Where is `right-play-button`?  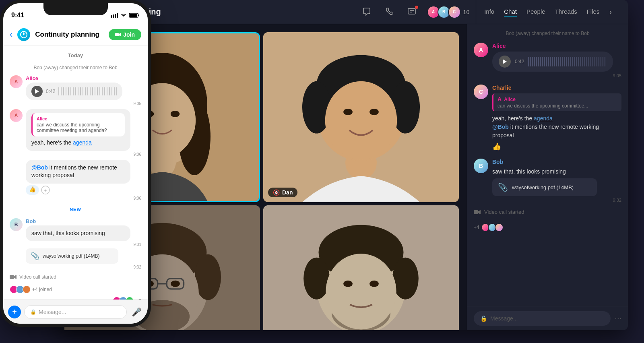
right-play-button is located at coordinates (505, 62).